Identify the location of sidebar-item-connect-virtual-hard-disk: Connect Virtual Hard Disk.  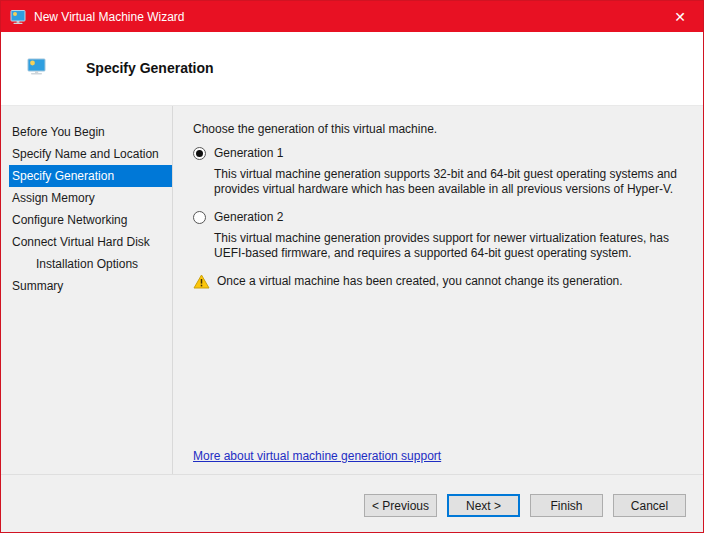
(90, 242).